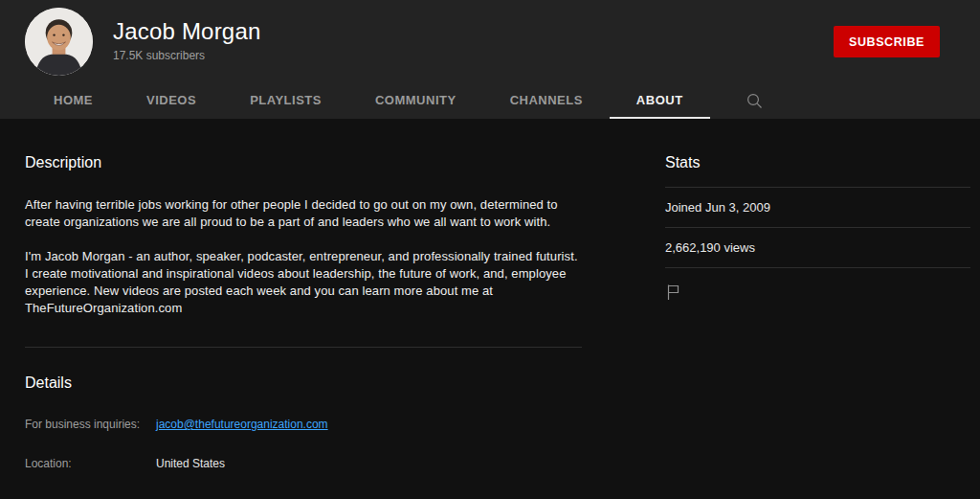 The width and height of the screenshot is (980, 499). Describe the element at coordinates (190, 464) in the screenshot. I see `location-value: United States` at that location.